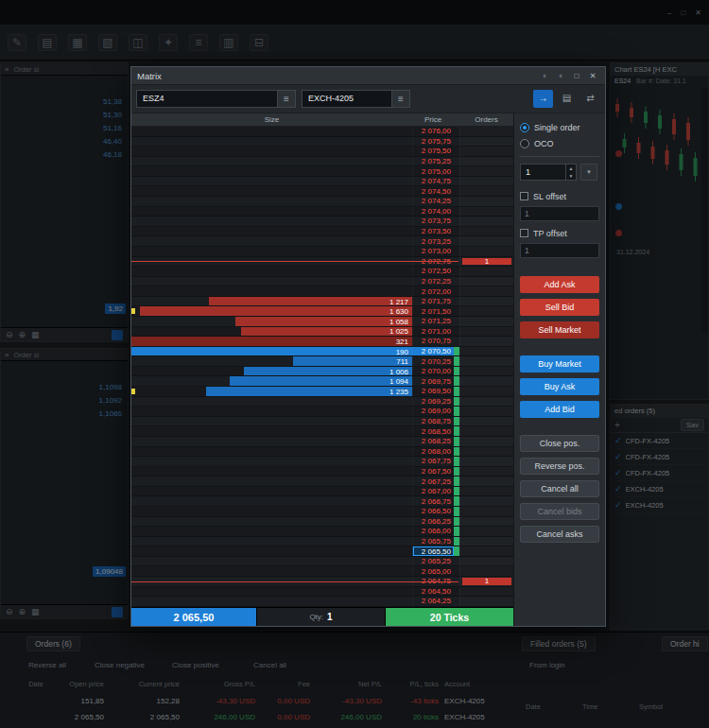  What do you see at coordinates (593, 76) in the screenshot?
I see `close-window-button: ✕` at bounding box center [593, 76].